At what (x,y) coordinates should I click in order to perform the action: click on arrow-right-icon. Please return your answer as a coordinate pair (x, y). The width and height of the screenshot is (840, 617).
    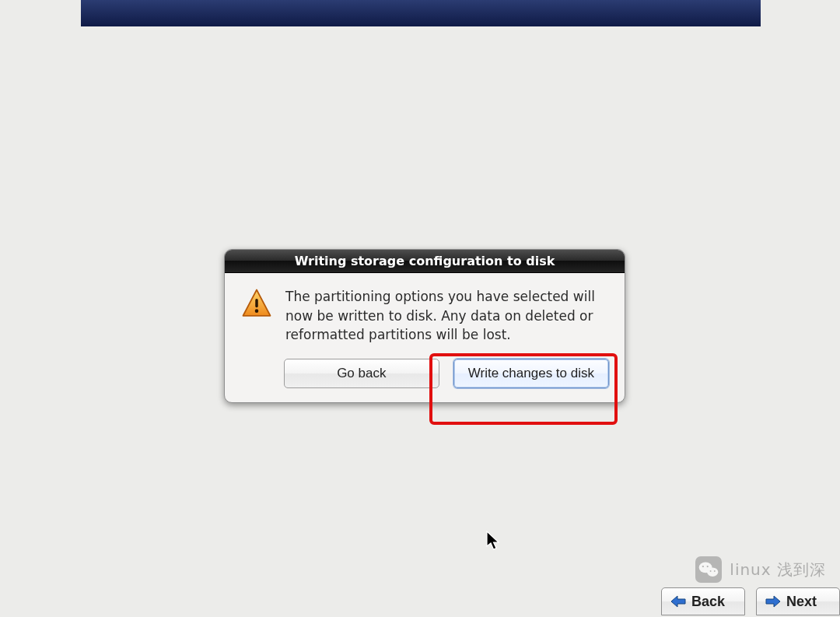
    Looking at the image, I should click on (773, 601).